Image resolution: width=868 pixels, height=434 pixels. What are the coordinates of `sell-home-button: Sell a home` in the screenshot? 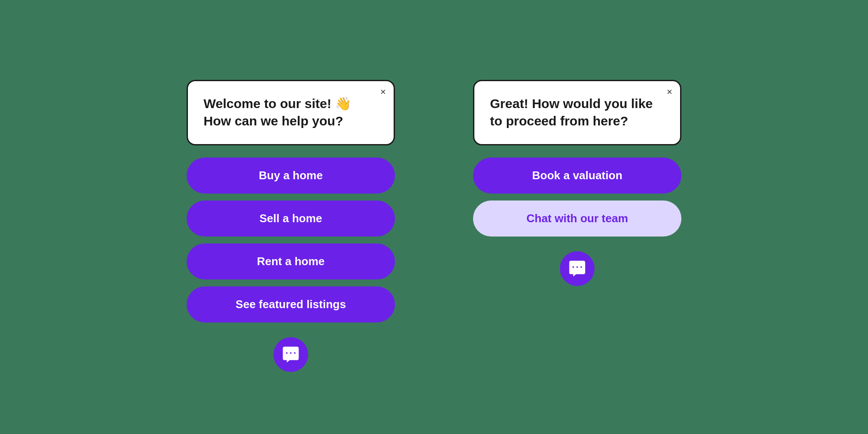 It's located at (291, 219).